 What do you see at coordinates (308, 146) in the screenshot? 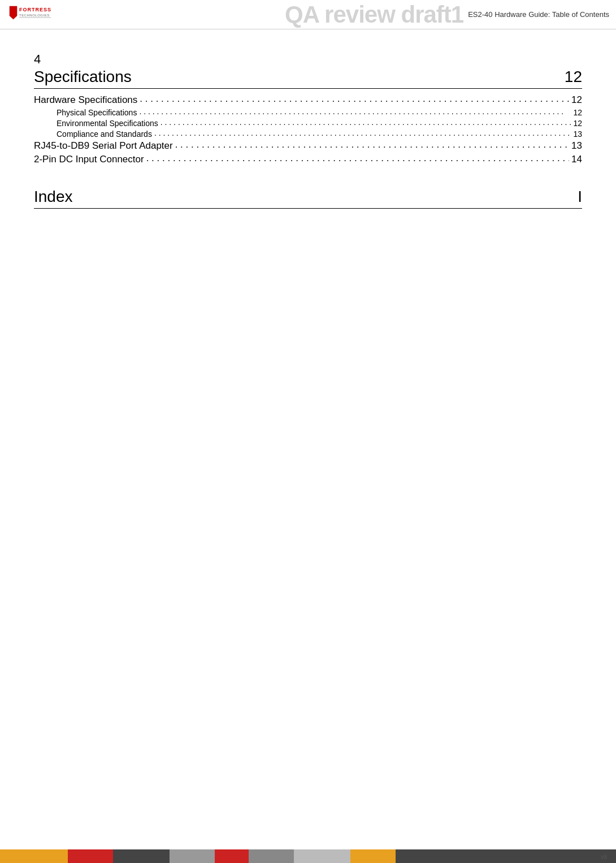
I see `toc-entry-rj45: RJ45-to-DB9 Serial Port Adapter 13` at bounding box center [308, 146].